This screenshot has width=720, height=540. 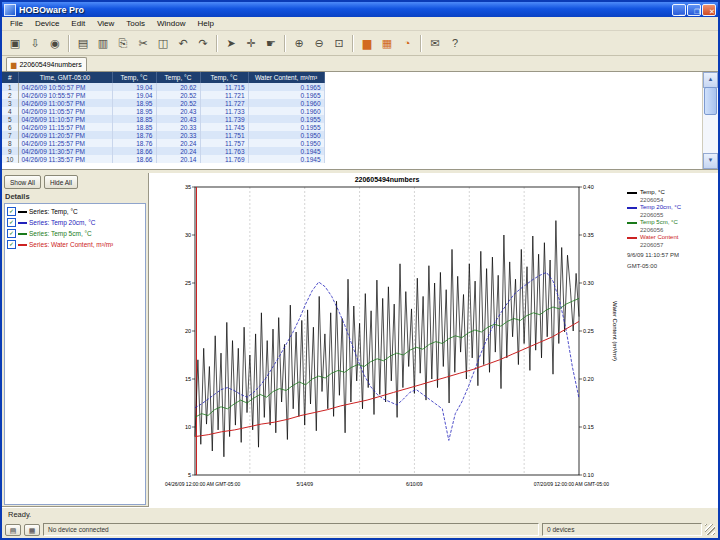 What do you see at coordinates (588, 379) in the screenshot?
I see `svg-text: 0.20` at bounding box center [588, 379].